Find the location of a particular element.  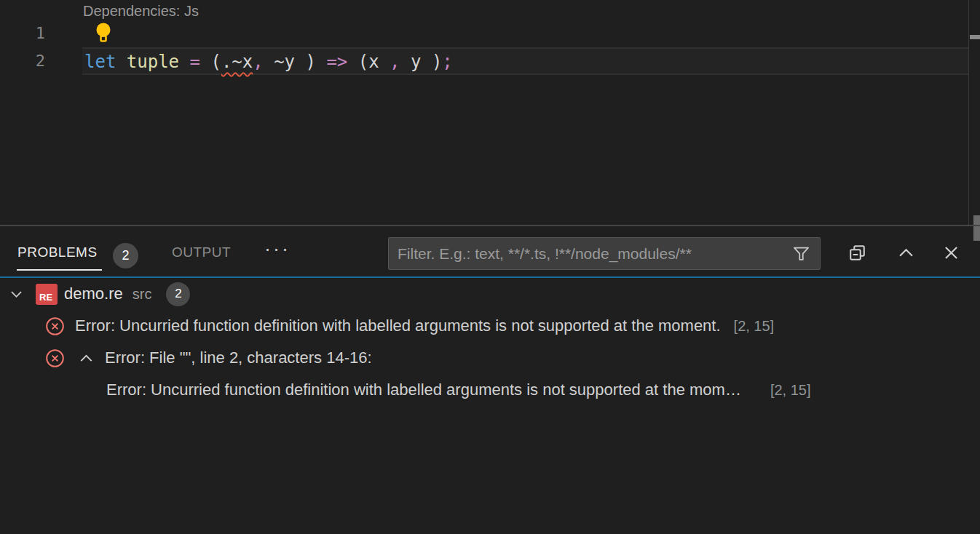

close-panel-icon is located at coordinates (951, 252).